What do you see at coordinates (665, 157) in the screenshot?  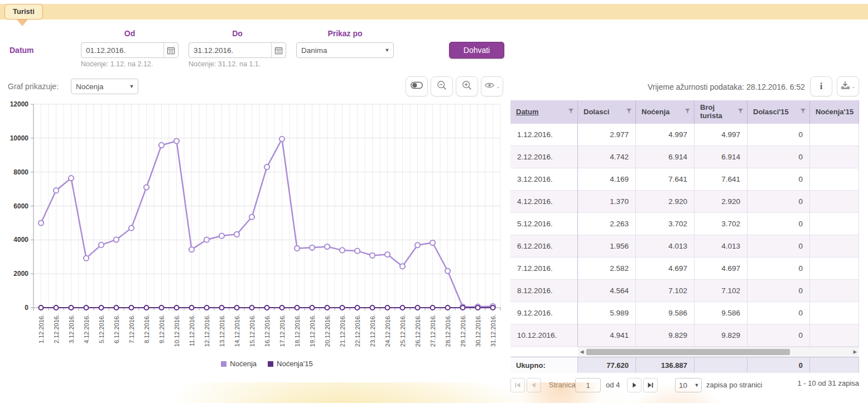 I see `cell-value: 6.914` at bounding box center [665, 157].